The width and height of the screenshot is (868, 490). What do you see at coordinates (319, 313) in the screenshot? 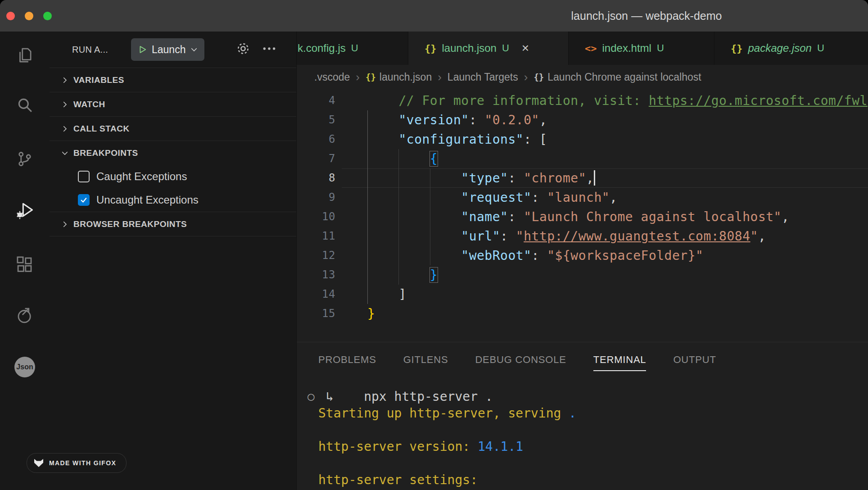
I see `line-number: 15` at bounding box center [319, 313].